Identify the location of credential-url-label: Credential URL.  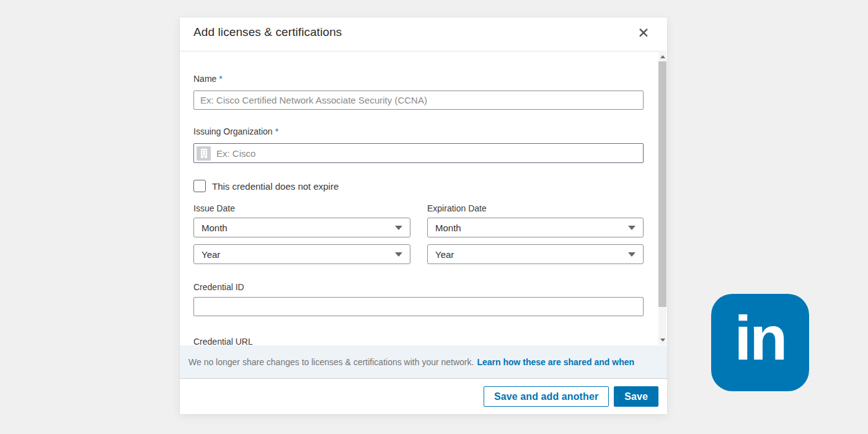
(223, 341).